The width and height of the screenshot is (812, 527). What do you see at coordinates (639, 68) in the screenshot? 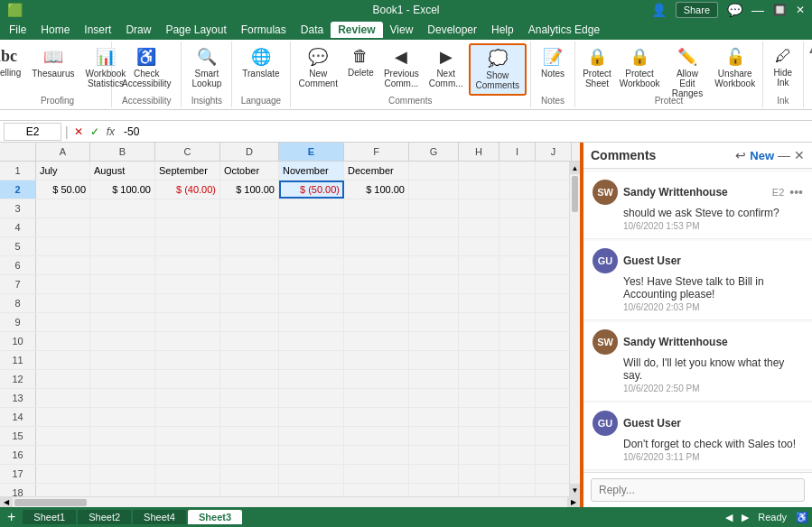
I see `protect-workbook-button: 🔒 ProtectWorkbook` at bounding box center [639, 68].